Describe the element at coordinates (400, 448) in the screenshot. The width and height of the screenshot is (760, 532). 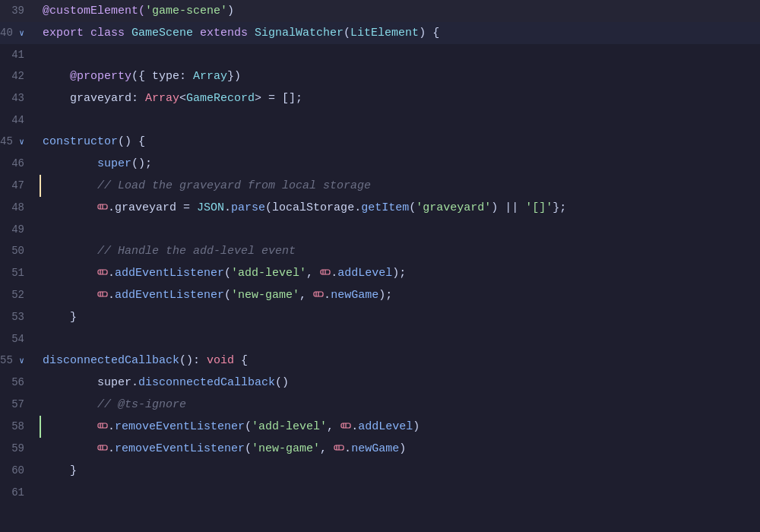
I see `line-content: .removeEventListener('new-game', .newGam…` at that location.